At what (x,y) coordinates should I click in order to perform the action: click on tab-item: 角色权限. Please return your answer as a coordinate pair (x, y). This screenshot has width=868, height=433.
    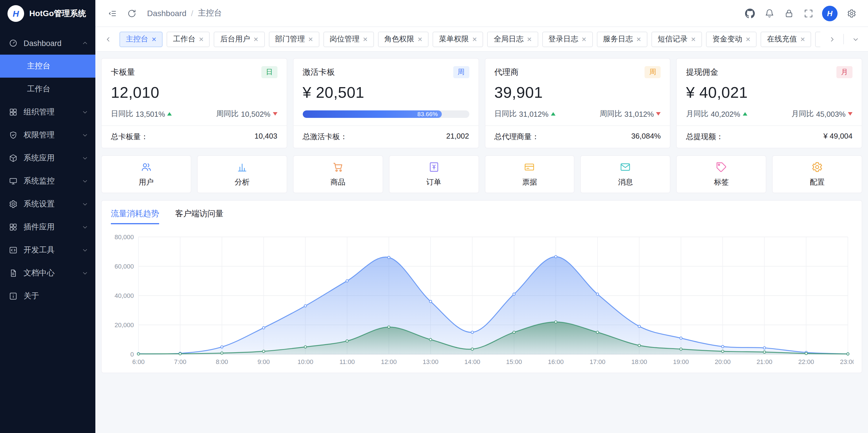
    Looking at the image, I should click on (403, 39).